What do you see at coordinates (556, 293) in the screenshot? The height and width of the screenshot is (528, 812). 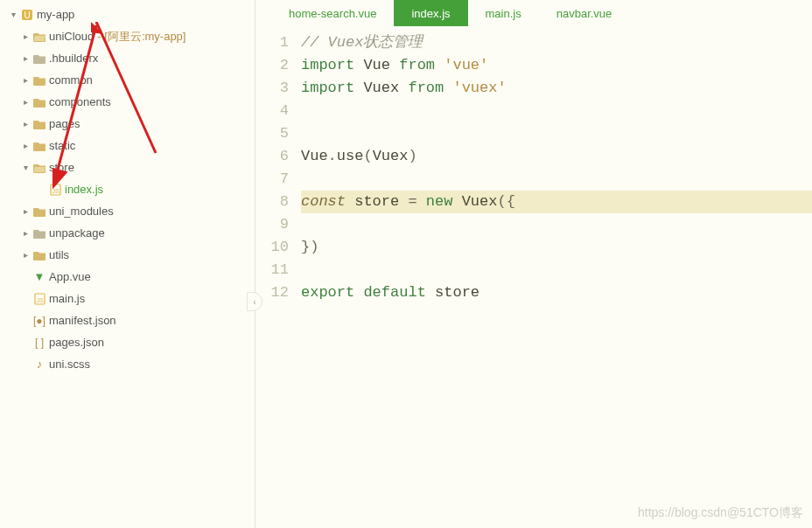 I see `code-line-12: export default store` at bounding box center [556, 293].